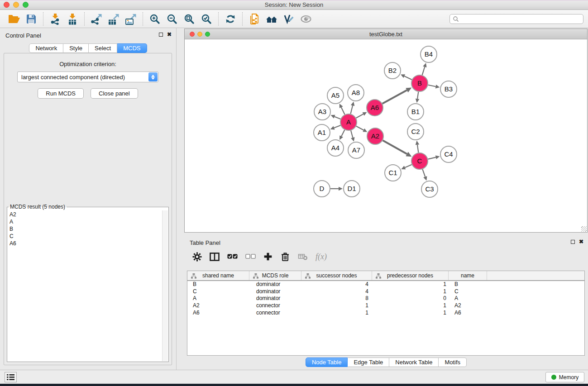 The image size is (588, 386). Describe the element at coordinates (414, 362) in the screenshot. I see `tab-network-table: Network Table` at that location.